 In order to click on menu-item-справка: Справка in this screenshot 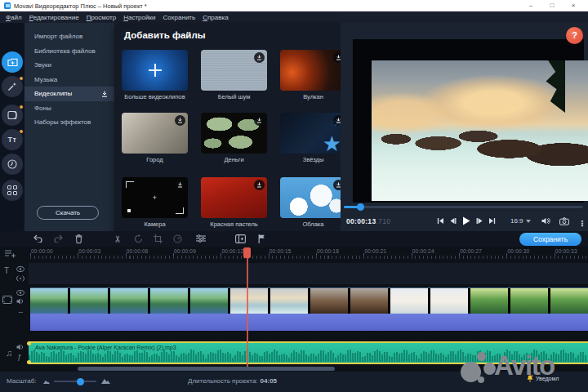, I will do `click(216, 18)`.